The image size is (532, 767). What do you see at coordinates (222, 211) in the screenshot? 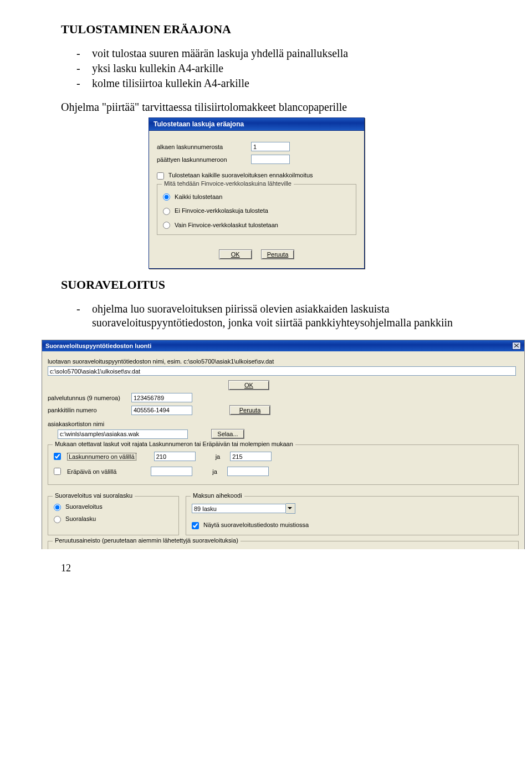
I see `radio-no-finvoice-label: Ei Finvoice-verkkolaskuja tulosteta` at bounding box center [222, 211].